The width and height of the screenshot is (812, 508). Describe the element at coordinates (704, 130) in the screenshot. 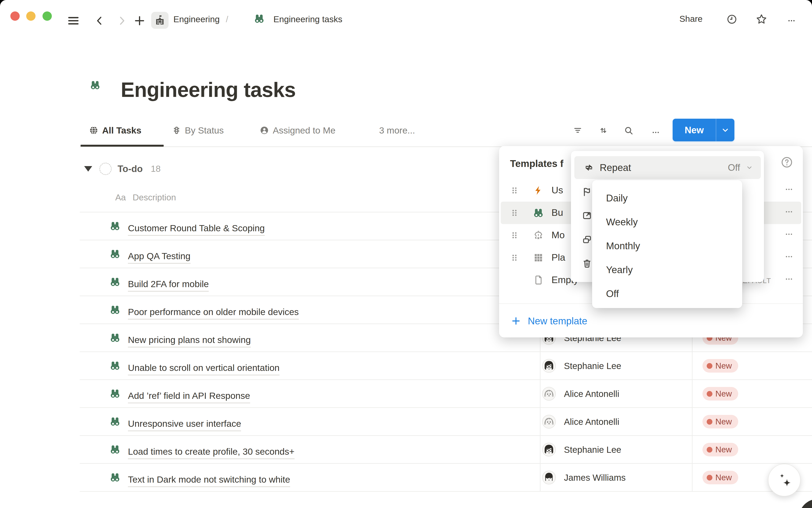

I see `new-button: New` at that location.